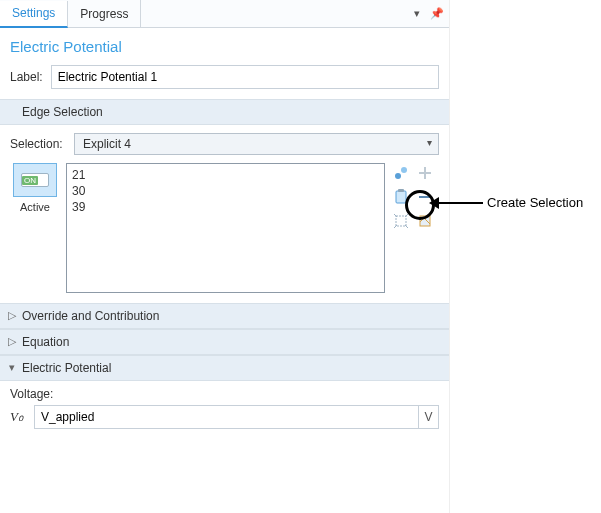 The width and height of the screenshot is (601, 513). What do you see at coordinates (66, 368) in the screenshot?
I see `section-potential-label: Electric Potential` at bounding box center [66, 368].